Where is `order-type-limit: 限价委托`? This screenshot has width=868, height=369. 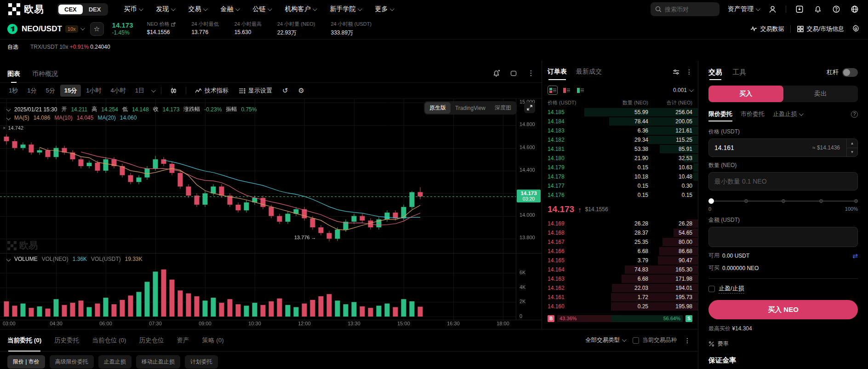 order-type-limit: 限价委托 is located at coordinates (720, 114).